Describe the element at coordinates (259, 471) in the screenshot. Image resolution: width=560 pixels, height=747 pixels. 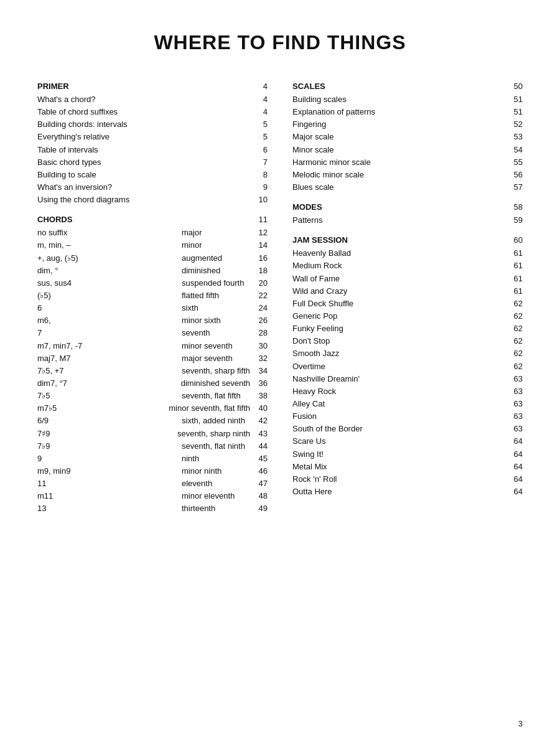
I see `entry-page: 46` at that location.